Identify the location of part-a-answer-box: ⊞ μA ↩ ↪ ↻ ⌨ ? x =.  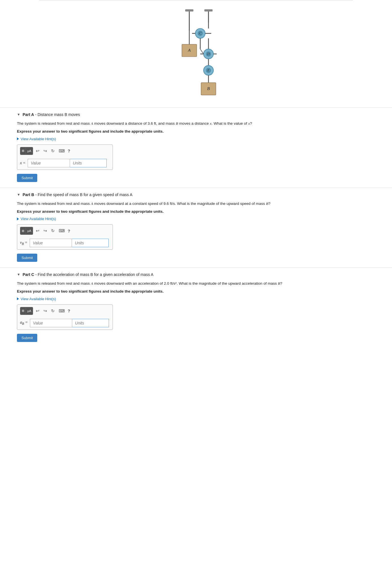
(65, 157).